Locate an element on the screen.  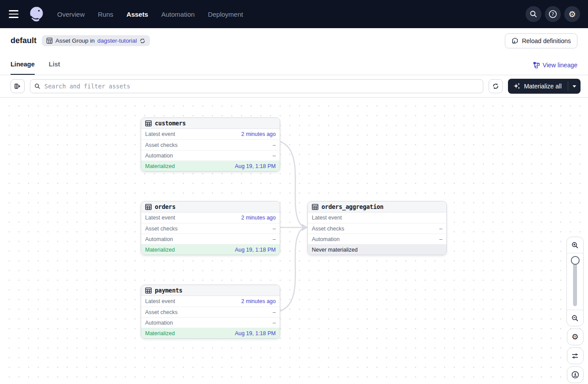
asset-node-orders: orders Latest event 2 minutes ago Asset … is located at coordinates (210, 228).